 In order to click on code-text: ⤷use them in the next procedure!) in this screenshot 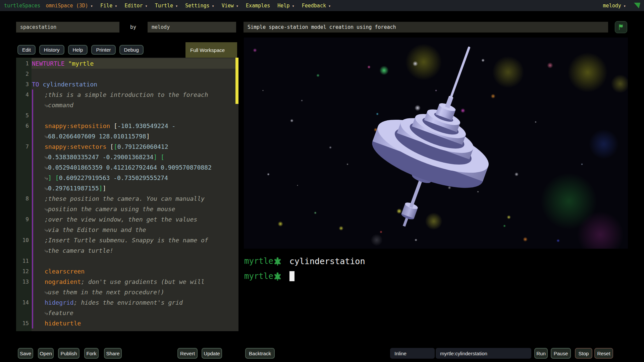, I will do `click(134, 292)`.